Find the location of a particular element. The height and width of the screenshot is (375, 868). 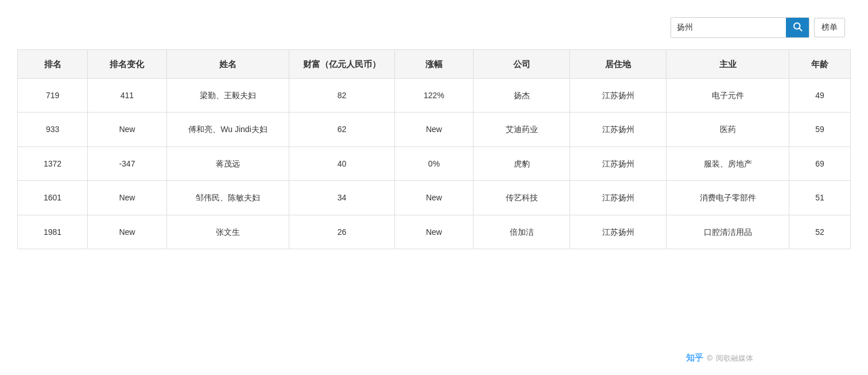

cell-name: 梁勤、王毅夫妇 is located at coordinates (228, 95).